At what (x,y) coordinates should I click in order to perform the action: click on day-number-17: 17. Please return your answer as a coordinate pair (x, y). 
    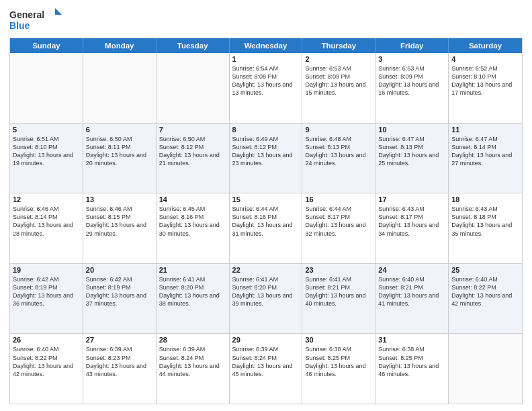
    Looking at the image, I should click on (412, 199).